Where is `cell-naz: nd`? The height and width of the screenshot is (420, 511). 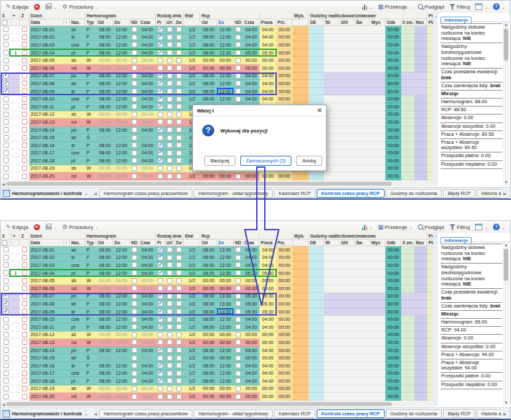
cell-naz: nd is located at coordinates (77, 343).